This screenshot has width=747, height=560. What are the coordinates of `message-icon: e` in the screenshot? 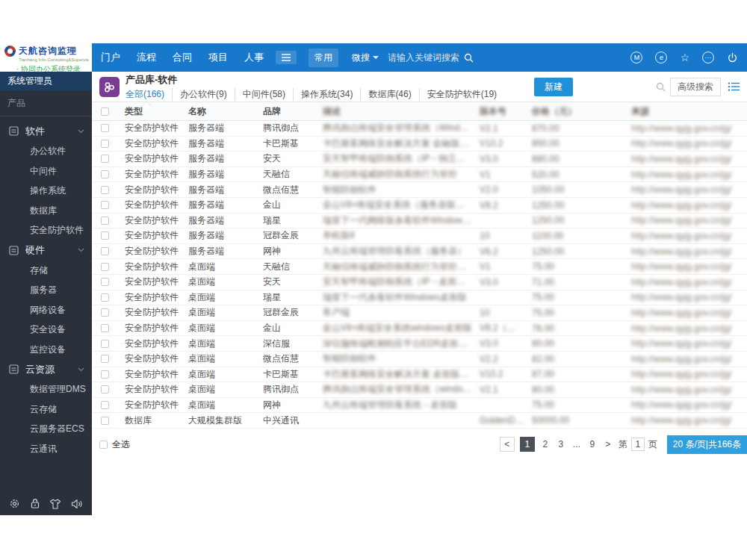 It's located at (661, 57).